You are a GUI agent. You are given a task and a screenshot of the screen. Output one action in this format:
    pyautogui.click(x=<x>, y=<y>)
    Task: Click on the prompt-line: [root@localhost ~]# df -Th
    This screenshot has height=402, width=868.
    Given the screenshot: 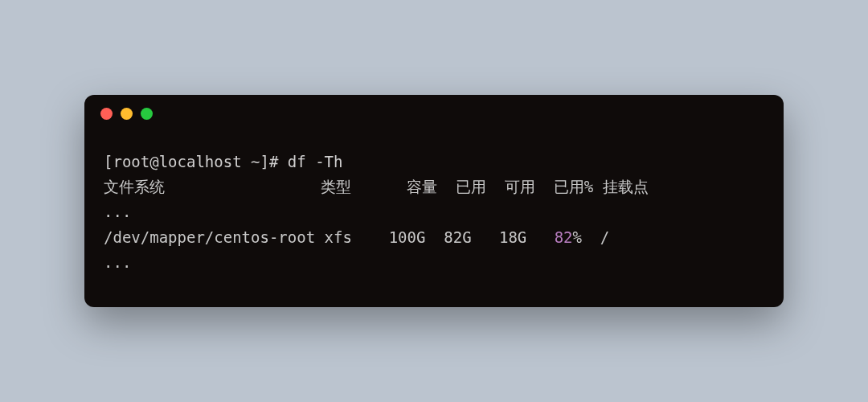 What is the action you would take?
    pyautogui.click(x=434, y=162)
    